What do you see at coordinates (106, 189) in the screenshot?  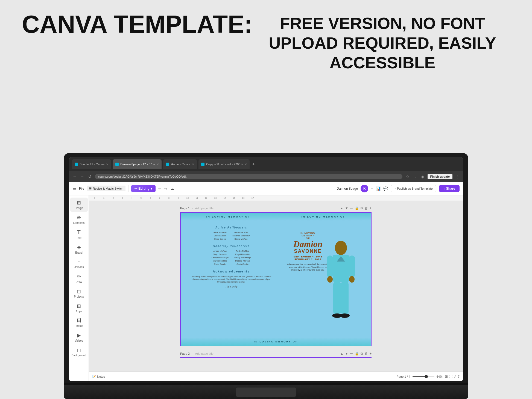 I see `resize-magic-switch-button: ⊞ Resize & Magic Switch` at bounding box center [106, 189].